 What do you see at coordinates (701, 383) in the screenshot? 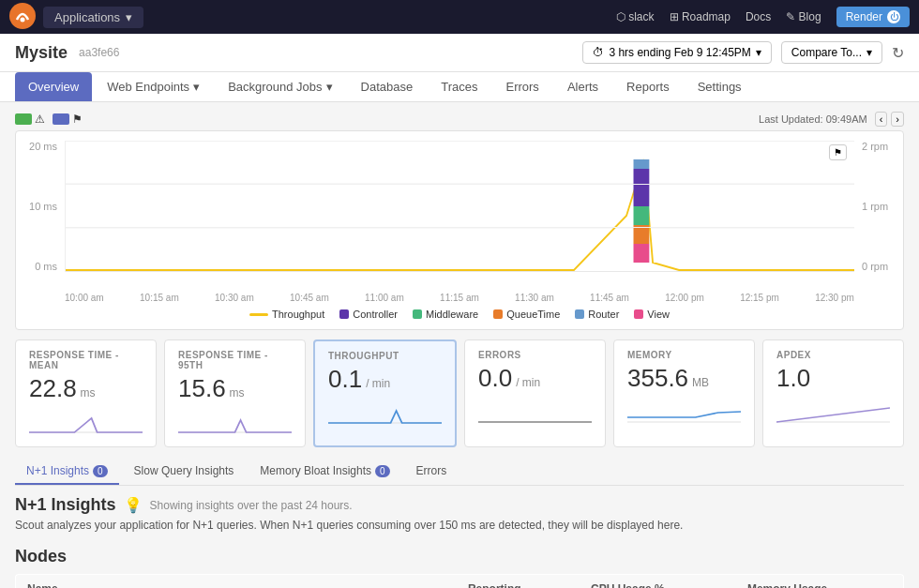
I see `metric-unit: MB` at bounding box center [701, 383].